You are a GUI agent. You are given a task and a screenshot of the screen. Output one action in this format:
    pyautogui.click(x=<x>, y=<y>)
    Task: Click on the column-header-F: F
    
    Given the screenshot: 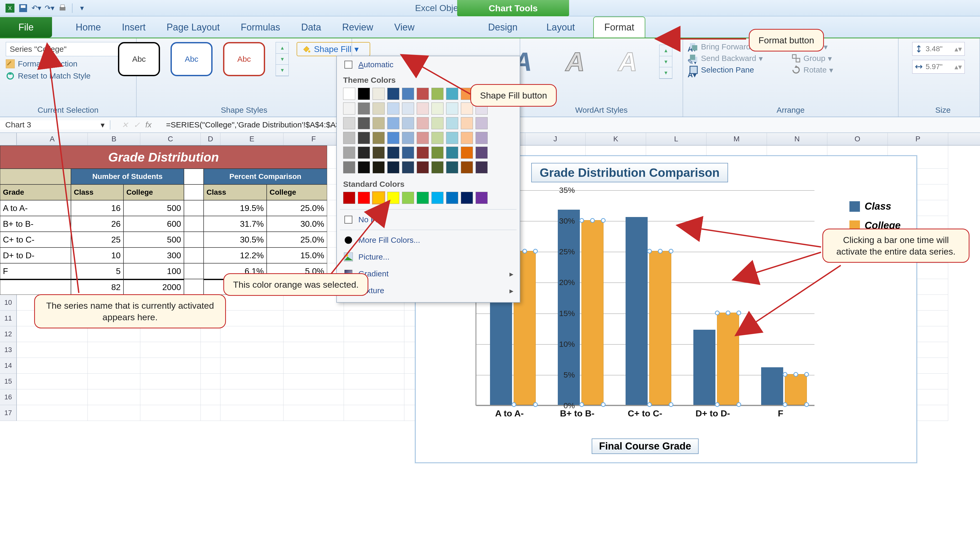 What is the action you would take?
    pyautogui.click(x=313, y=139)
    